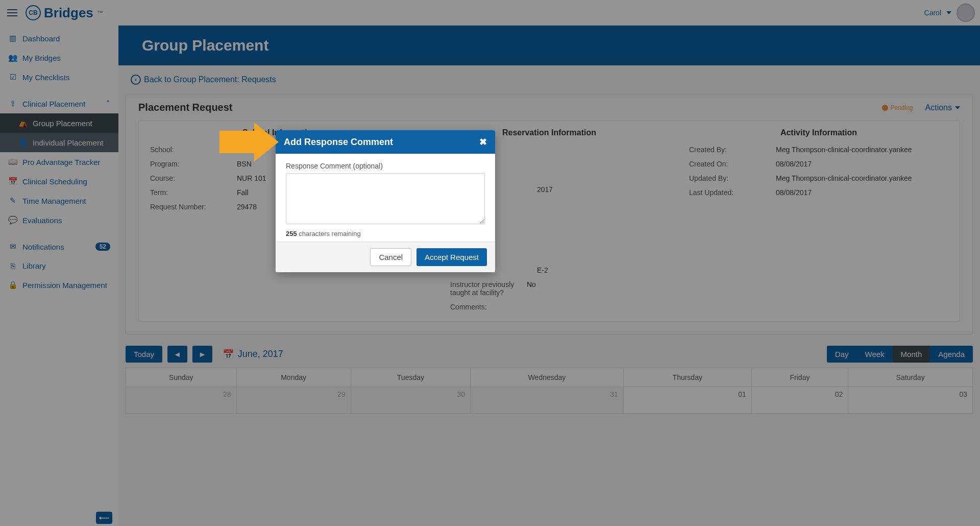  Describe the element at coordinates (385, 234) in the screenshot. I see `characters-remaining: 255 characters remaining` at that location.